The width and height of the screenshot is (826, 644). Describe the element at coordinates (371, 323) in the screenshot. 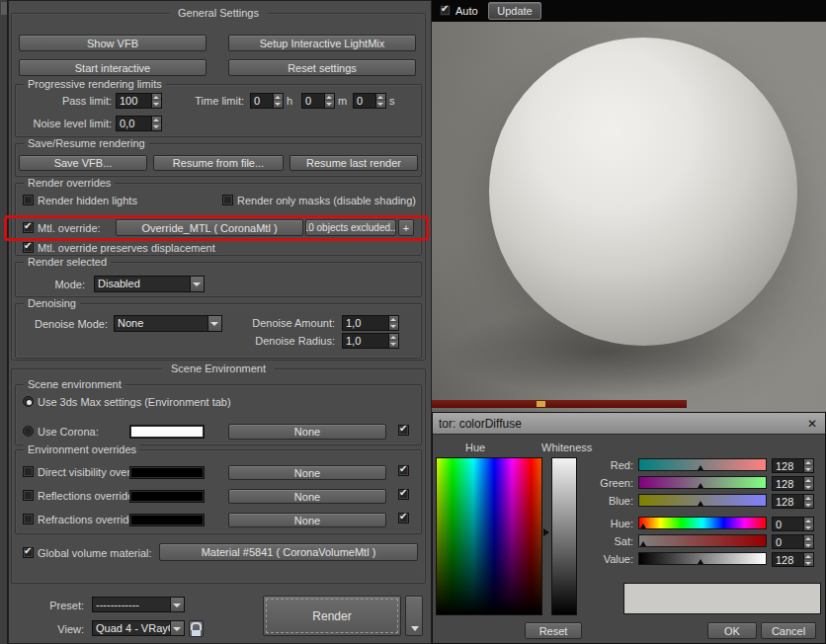

I see `denoise-amount-spinner: 1,0` at that location.